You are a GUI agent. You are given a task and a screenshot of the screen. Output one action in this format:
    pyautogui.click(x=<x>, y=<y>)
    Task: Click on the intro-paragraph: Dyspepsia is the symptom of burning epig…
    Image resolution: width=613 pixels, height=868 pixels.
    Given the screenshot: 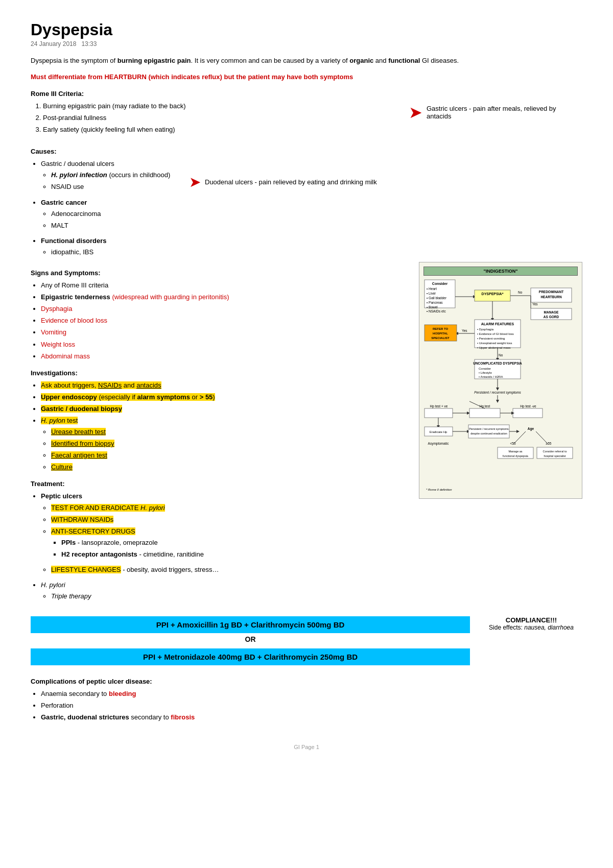 What is the action you would take?
    pyautogui.click(x=306, y=61)
    